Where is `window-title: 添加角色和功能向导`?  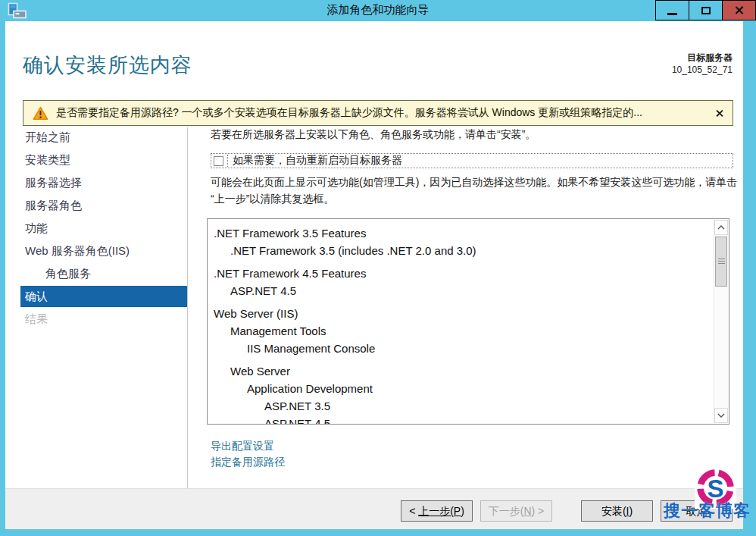 window-title: 添加角色和功能向导 is located at coordinates (378, 11).